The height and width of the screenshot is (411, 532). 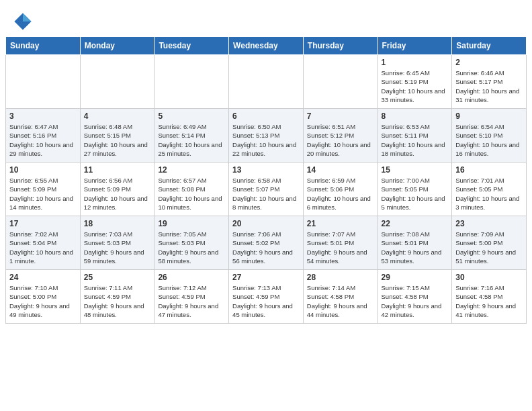 What do you see at coordinates (266, 189) in the screenshot?
I see `calendar-cell: 13Sunrise: 6:58 AM Sunset: 5:07 PM Dayli…` at bounding box center [266, 189].